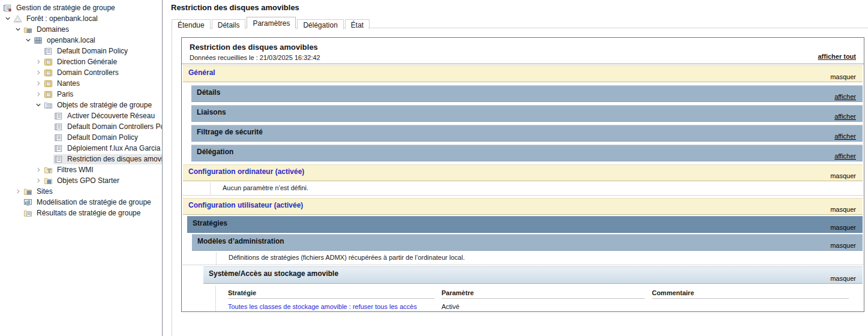 The image size is (868, 336). I want to click on tree-item-modeling: Modélisation de stratégie de groupe, so click(81, 202).